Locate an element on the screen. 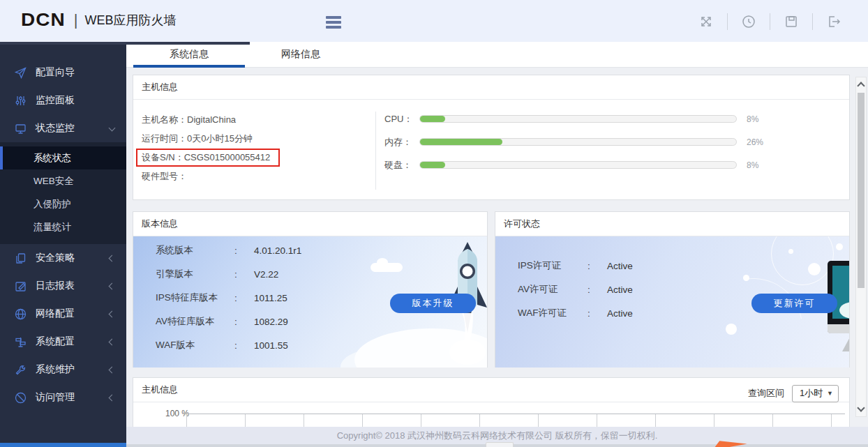 The height and width of the screenshot is (447, 868). arrange-arrows-icon is located at coordinates (706, 22).